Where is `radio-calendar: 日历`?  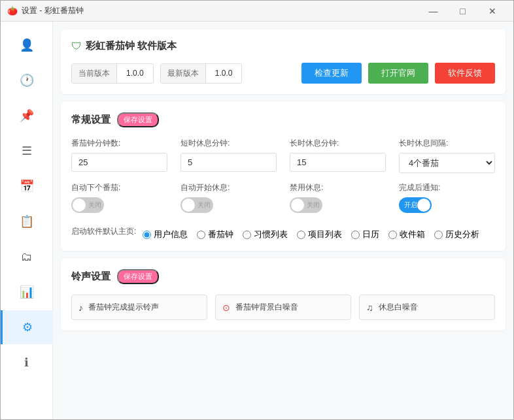
radio-calendar: 日历 is located at coordinates (365, 234).